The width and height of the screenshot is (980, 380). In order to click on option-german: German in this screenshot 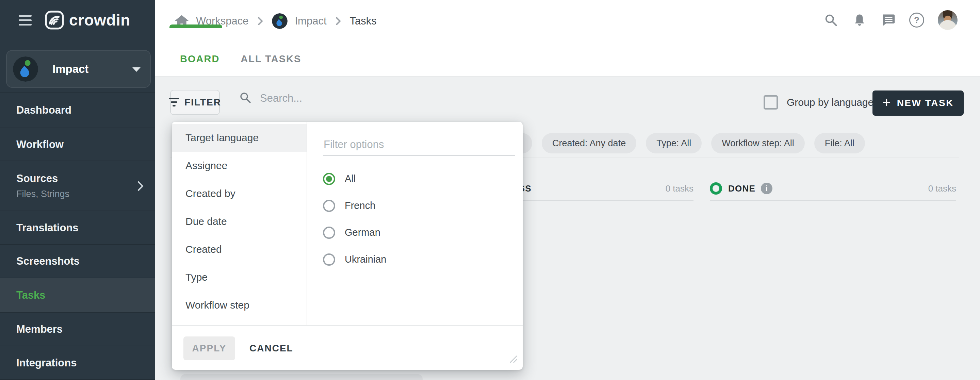, I will do `click(418, 233)`.